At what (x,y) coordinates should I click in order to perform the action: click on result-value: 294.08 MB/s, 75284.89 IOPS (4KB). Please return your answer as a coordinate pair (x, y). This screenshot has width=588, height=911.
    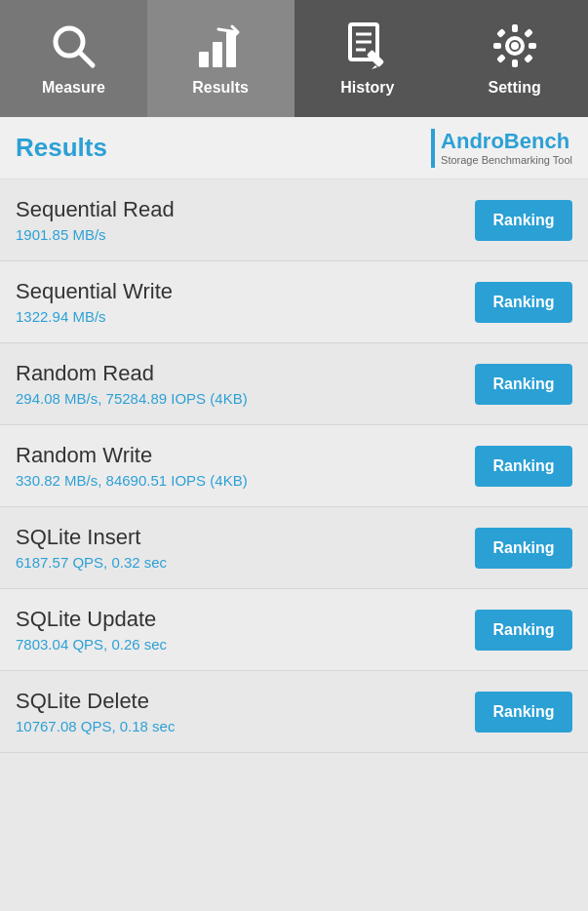
    Looking at the image, I should click on (132, 398).